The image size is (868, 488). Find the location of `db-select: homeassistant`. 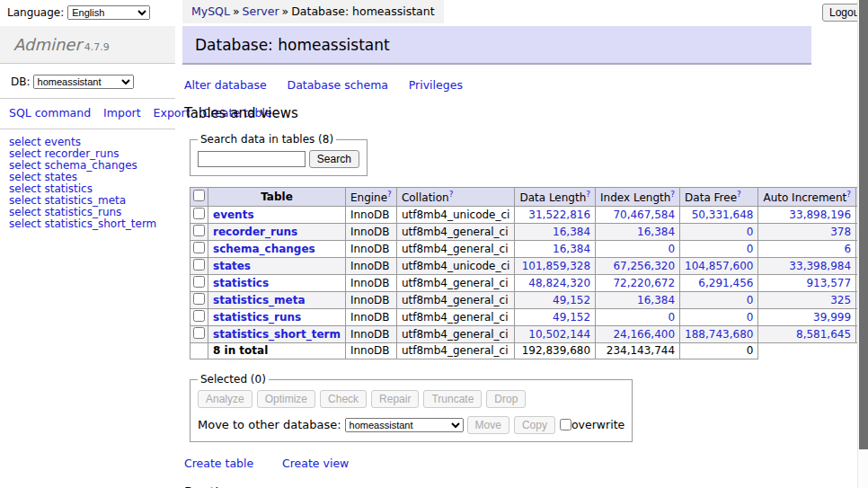

db-select: homeassistant is located at coordinates (84, 82).